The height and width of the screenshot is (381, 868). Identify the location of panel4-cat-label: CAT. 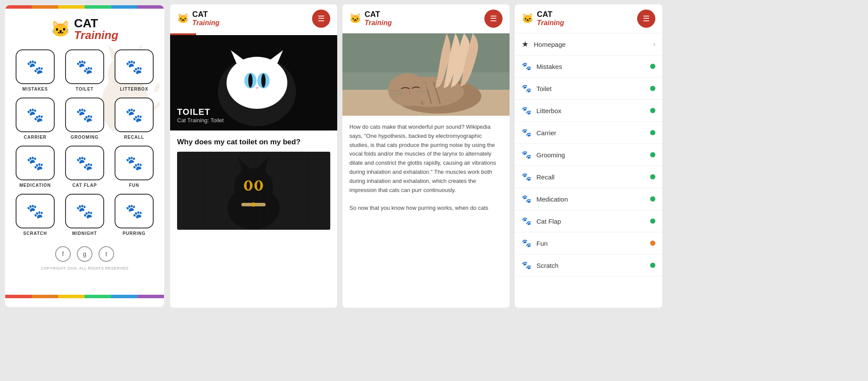
(550, 15).